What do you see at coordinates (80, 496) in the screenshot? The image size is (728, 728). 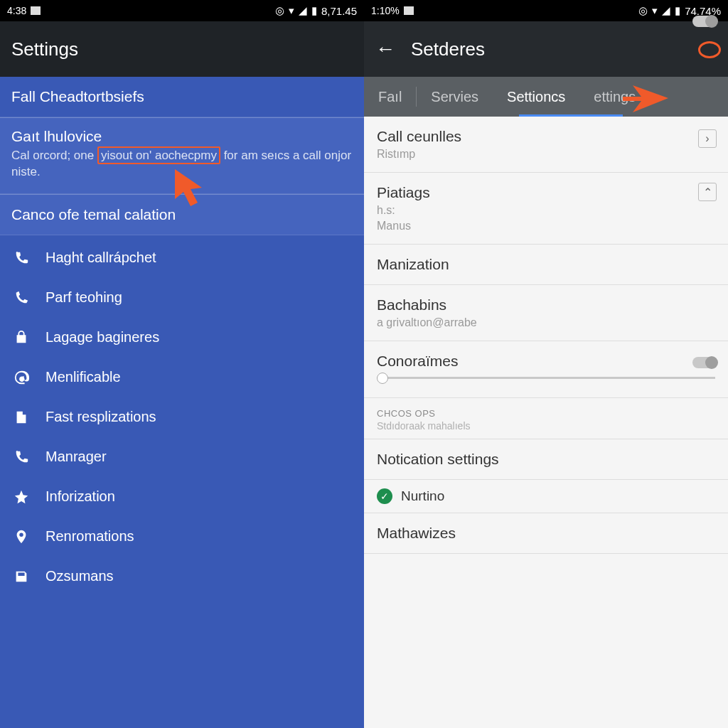 I see `menu-item-label: Inforization` at bounding box center [80, 496].